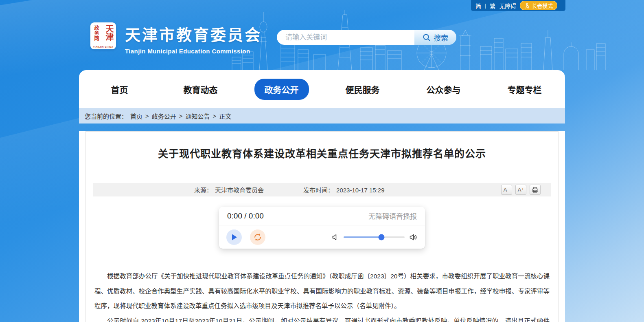  What do you see at coordinates (322, 190) in the screenshot?
I see `article-meta-bar: 来源：天津市教育委员会 发布时间：2023-10-17 15:29 A⁻ A⁺` at bounding box center [322, 190].